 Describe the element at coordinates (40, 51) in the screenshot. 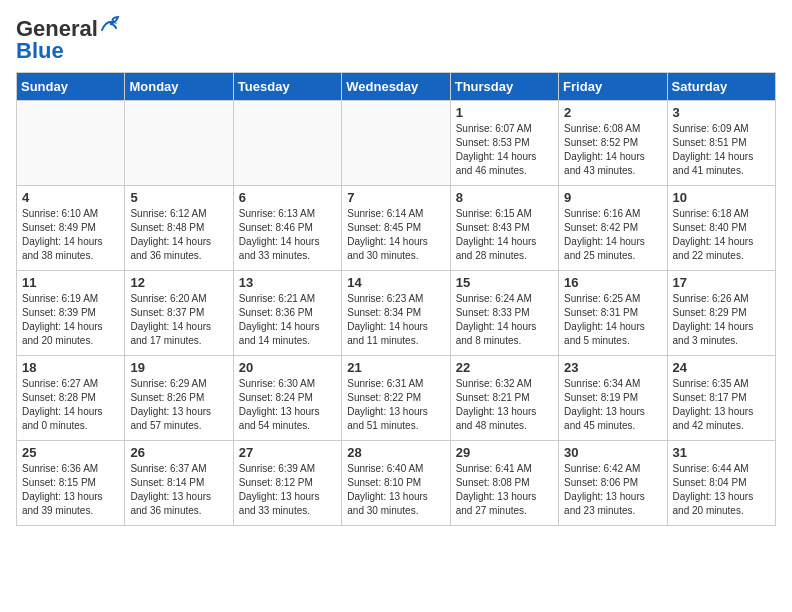

I see `logo-blue: Blue` at that location.